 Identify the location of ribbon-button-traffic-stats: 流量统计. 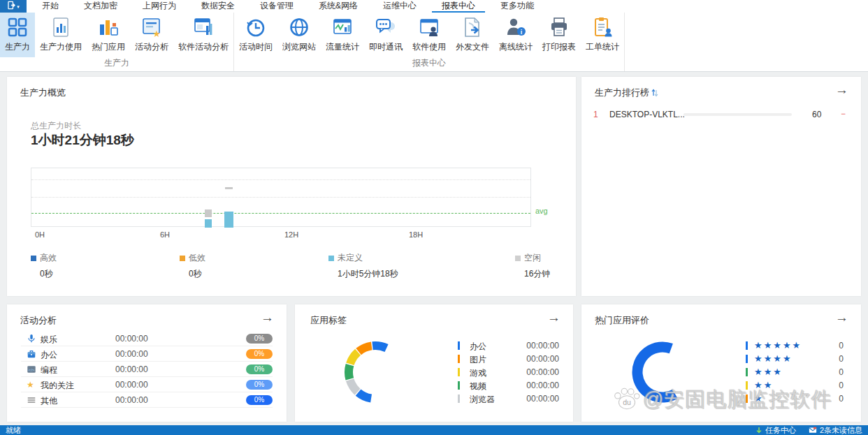
(342, 35).